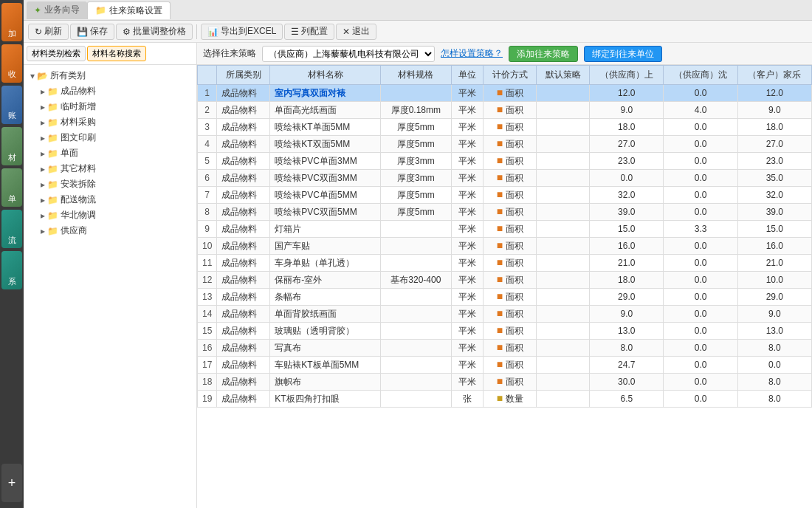  What do you see at coordinates (12, 22) in the screenshot?
I see `sidebar-btn-add: 加` at bounding box center [12, 22].